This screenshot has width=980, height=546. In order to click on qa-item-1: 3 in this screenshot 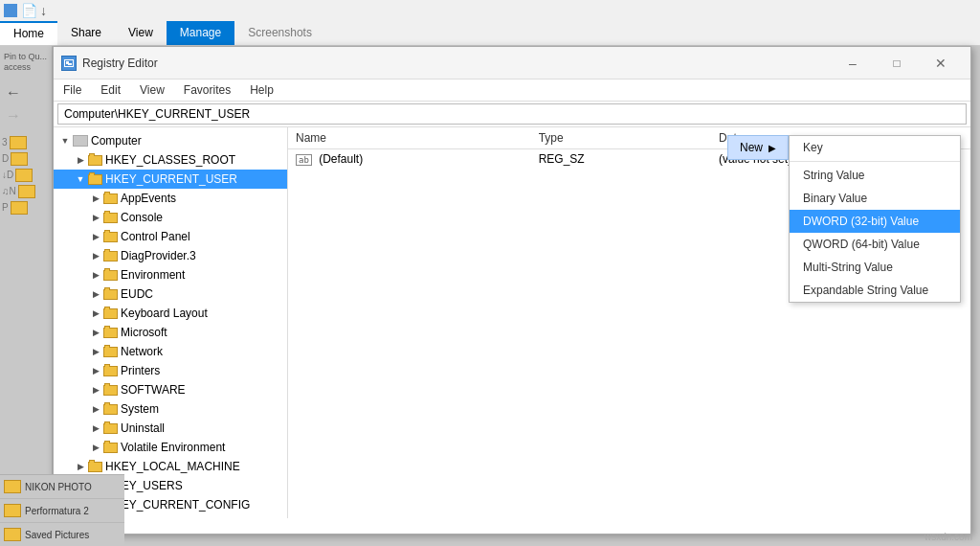, I will do `click(26, 143)`.